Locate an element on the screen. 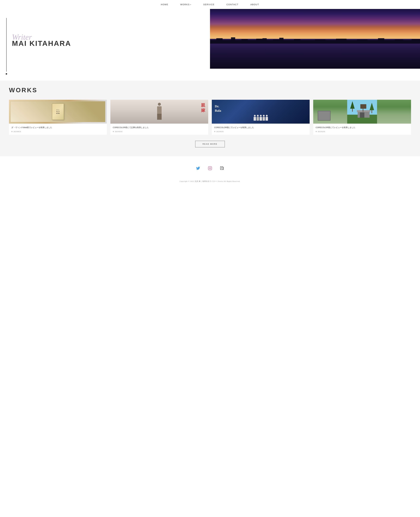 The height and width of the screenshot is (517, 420). hero-text-area: Writer MAI KITAHARA is located at coordinates (105, 40).